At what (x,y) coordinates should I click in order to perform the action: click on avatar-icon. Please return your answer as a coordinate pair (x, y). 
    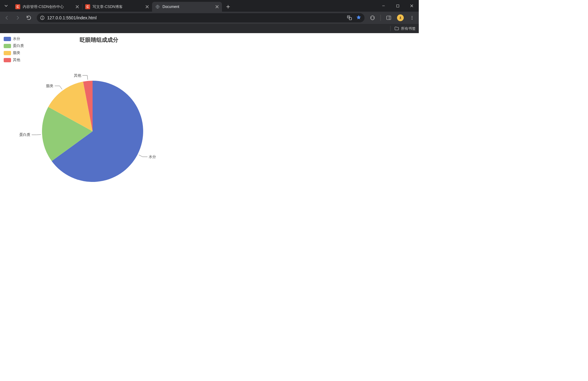
    Looking at the image, I should click on (400, 18).